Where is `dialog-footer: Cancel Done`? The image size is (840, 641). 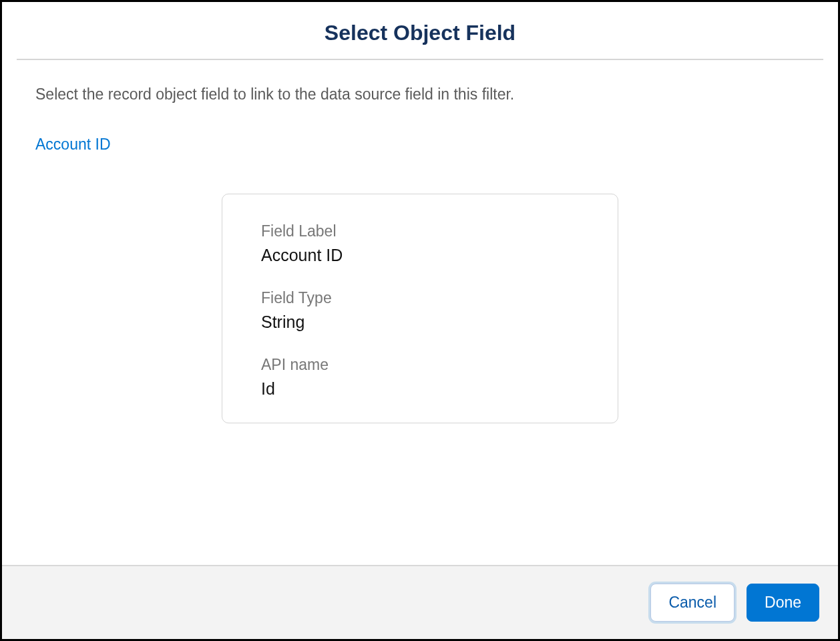
dialog-footer: Cancel Done is located at coordinates (420, 602).